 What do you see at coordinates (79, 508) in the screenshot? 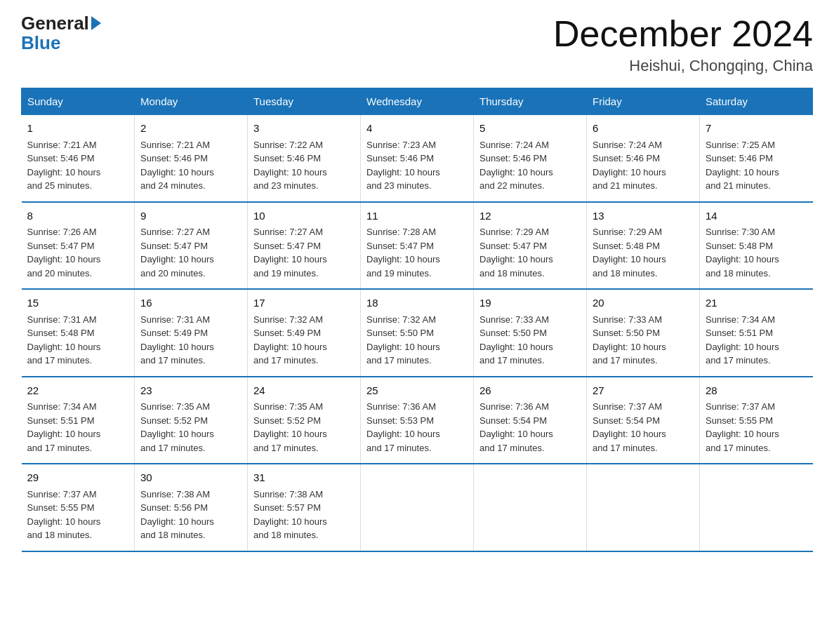
I see `table-row: 29 Sunrise: 7:37 AMSunset: 5:55 PMDaylig…` at bounding box center [79, 508].